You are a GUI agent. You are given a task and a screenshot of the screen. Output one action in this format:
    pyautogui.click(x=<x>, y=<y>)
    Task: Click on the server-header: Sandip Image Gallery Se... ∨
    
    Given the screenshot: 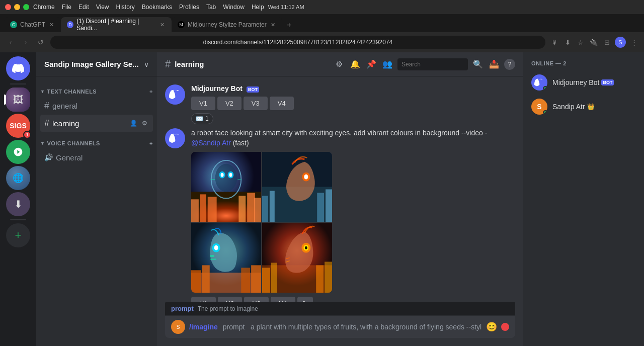 What is the action you would take?
    pyautogui.click(x=97, y=64)
    